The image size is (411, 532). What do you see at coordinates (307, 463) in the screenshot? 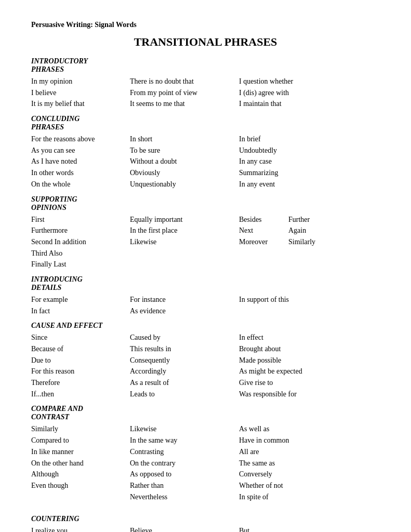
I see `list-item: The same as` at bounding box center [307, 463].